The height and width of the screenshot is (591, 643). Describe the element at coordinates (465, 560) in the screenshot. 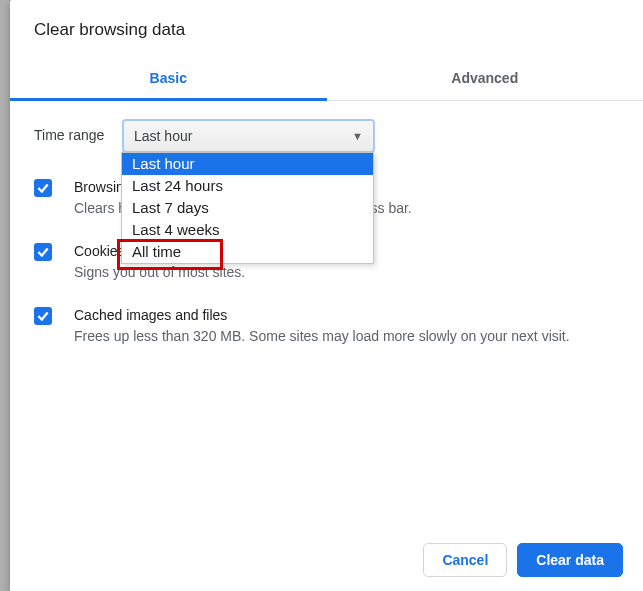

I see `cancel-button: Cancel` at that location.